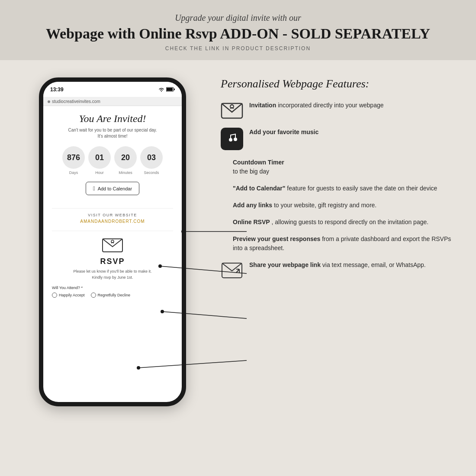 The image size is (476, 476). I want to click on invitation-text-rest: incorporated directly into your webpage, so click(331, 105).